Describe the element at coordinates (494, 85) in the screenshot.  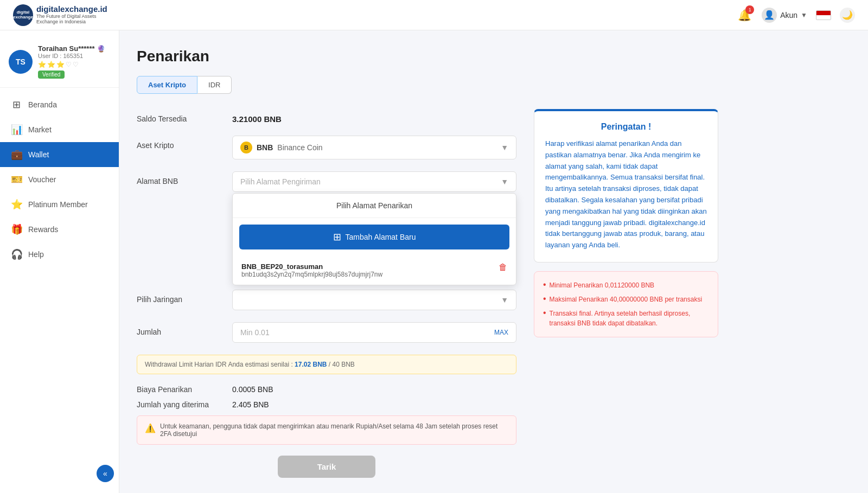
I see `tabs: Aset Kripto IDR` at that location.